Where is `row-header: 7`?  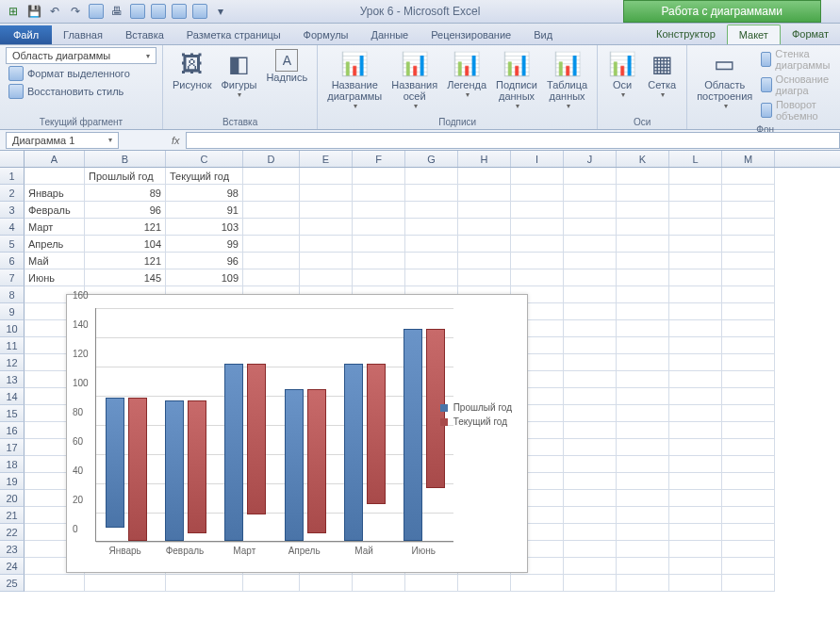 row-header: 7 is located at coordinates (12, 278).